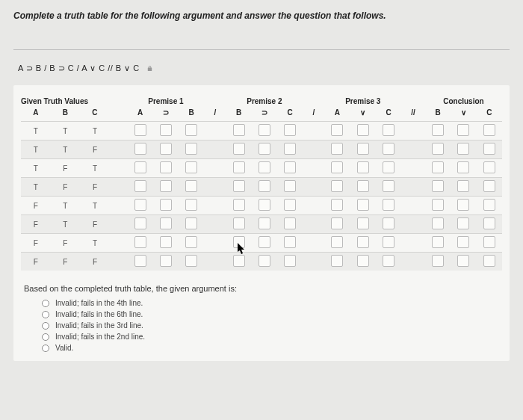 The height and width of the screenshot is (420, 523). What do you see at coordinates (272, 314) in the screenshot?
I see `answer-option: Invalid; fails in the 6th line.` at bounding box center [272, 314].